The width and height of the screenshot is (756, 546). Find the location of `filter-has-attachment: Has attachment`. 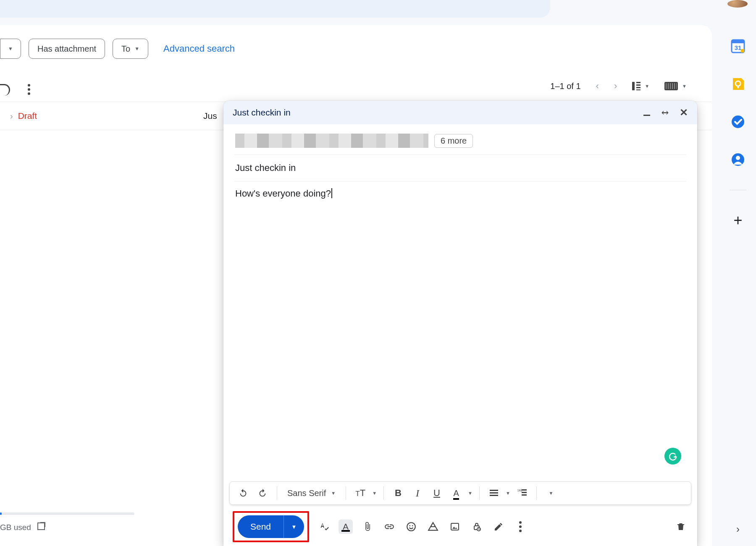

filter-has-attachment: Has attachment is located at coordinates (67, 49).